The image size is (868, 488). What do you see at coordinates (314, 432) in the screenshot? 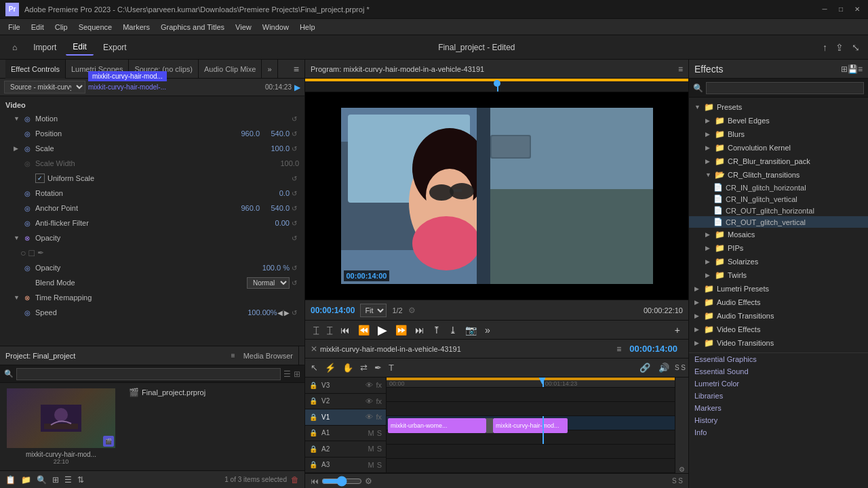
I see `a1-lock: 🔒` at bounding box center [314, 432].